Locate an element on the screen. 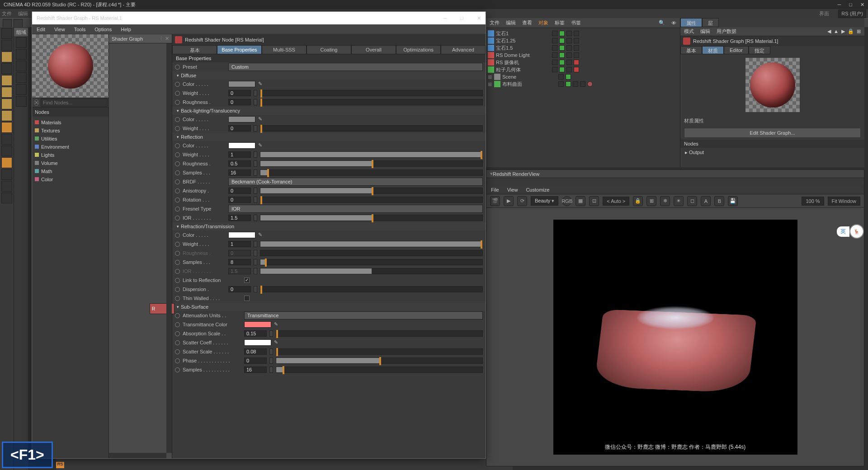 The width and height of the screenshot is (868, 470). cat-lights: Lights is located at coordinates (71, 155).